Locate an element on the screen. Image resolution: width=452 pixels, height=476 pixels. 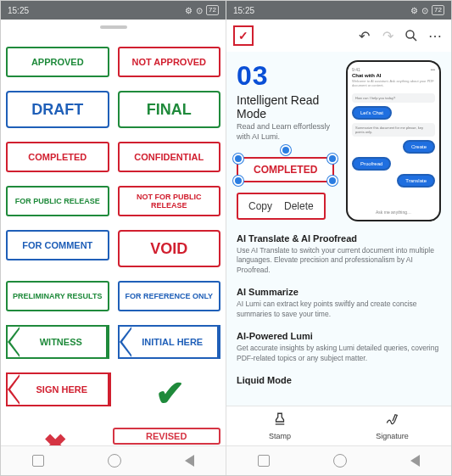
ctx-delete: Delete is located at coordinates (299, 206).